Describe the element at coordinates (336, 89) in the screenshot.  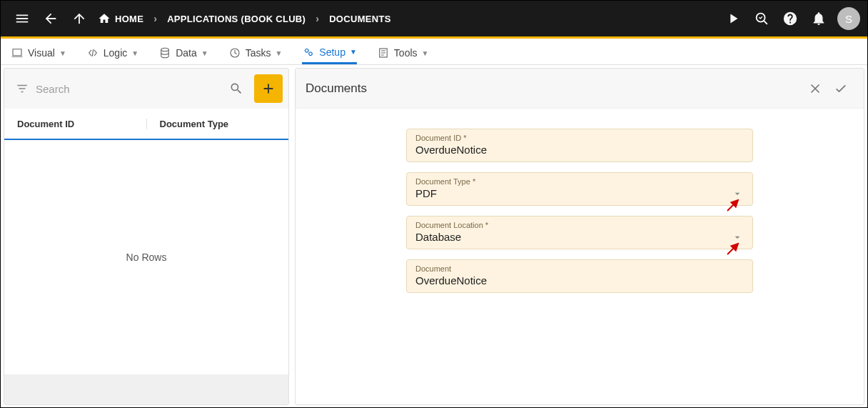
I see `panel-title: Documents` at that location.